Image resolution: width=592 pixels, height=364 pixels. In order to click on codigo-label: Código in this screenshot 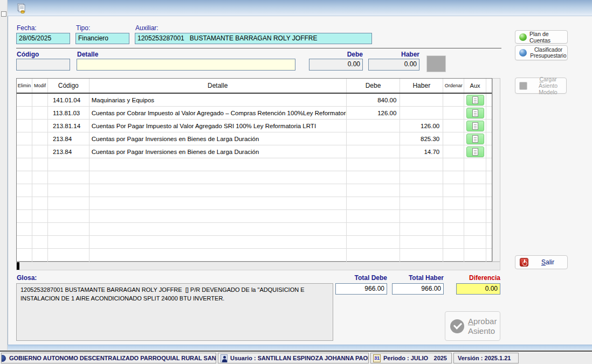, I will do `click(28, 54)`.